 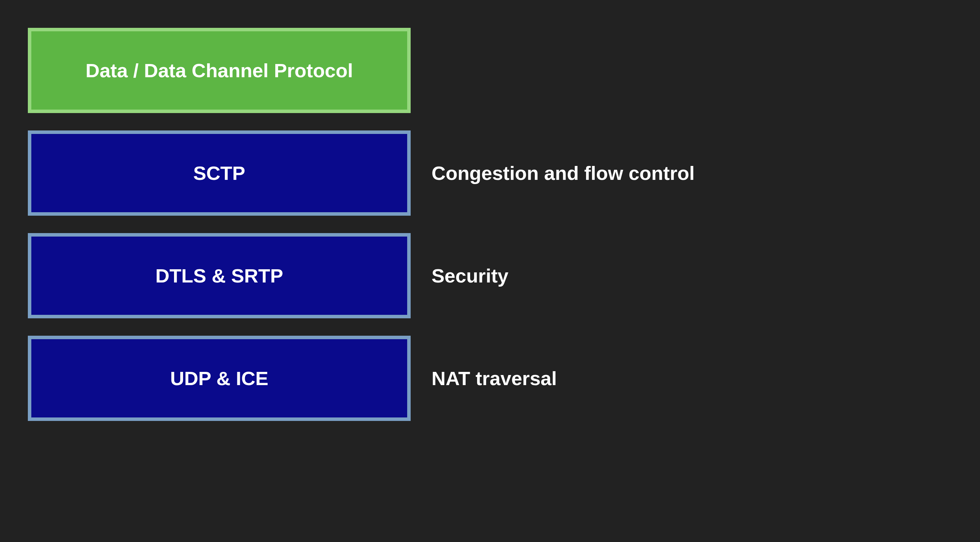 I want to click on stack-row: Data / Data Channel Protocol, so click(x=490, y=70).